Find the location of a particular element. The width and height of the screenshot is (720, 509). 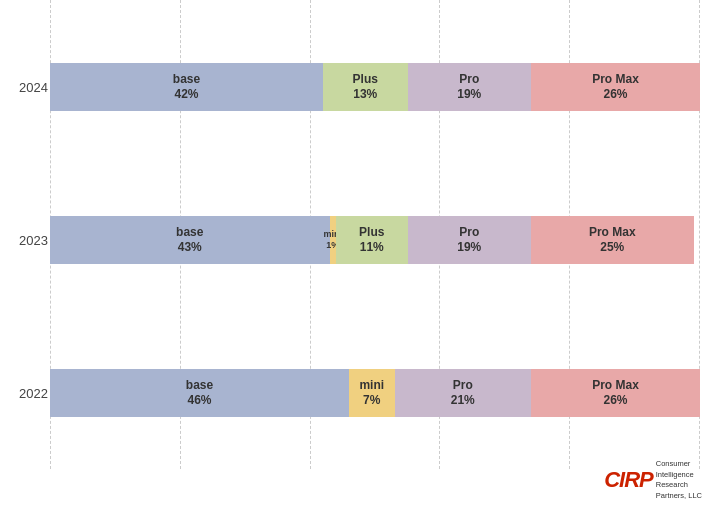

year-label-2022: 2022 is located at coordinates (30, 392).